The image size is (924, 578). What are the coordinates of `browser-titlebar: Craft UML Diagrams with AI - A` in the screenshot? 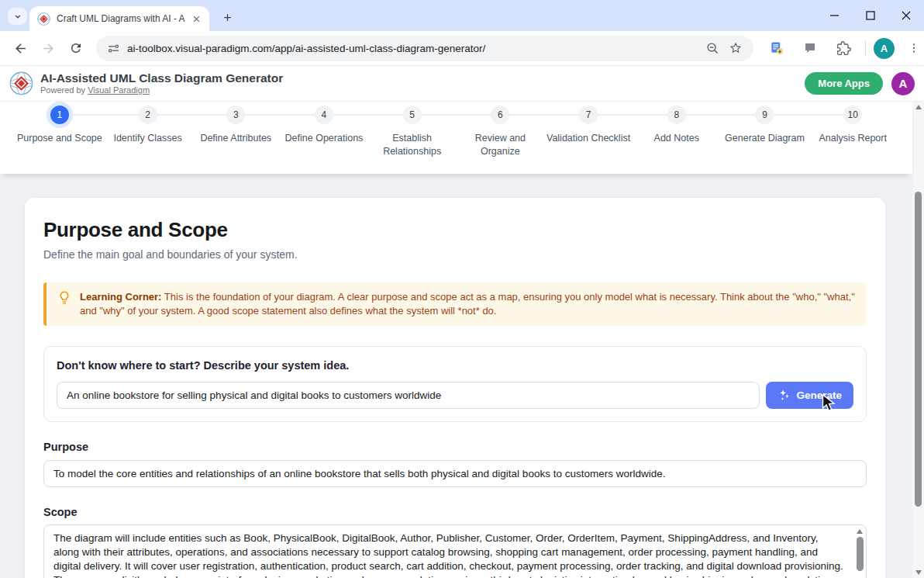 It's located at (462, 16).